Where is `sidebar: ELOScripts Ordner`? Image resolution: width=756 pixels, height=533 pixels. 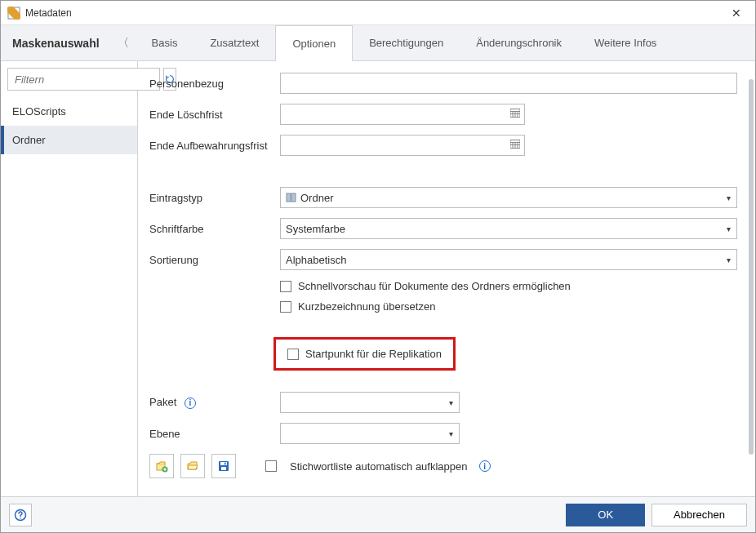 sidebar: ELOScripts Ordner is located at coordinates (69, 279).